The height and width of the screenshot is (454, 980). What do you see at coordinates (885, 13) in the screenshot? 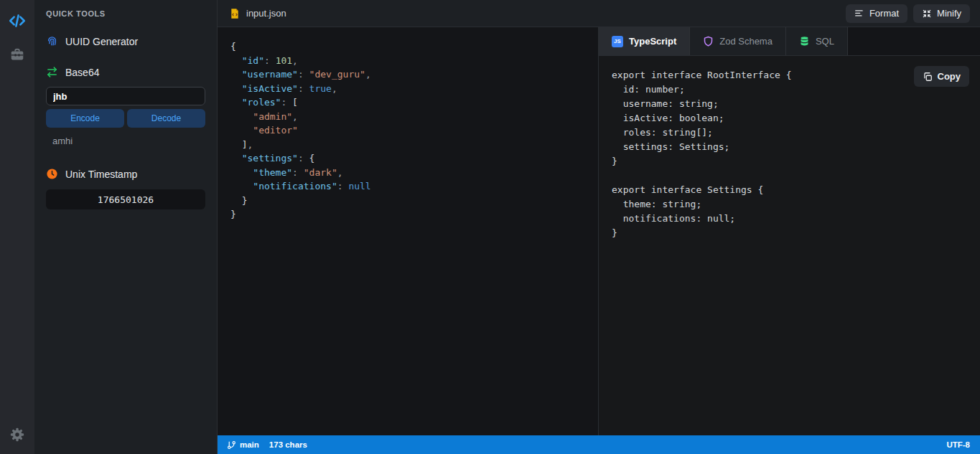
I see `format-button-label: Format` at bounding box center [885, 13].